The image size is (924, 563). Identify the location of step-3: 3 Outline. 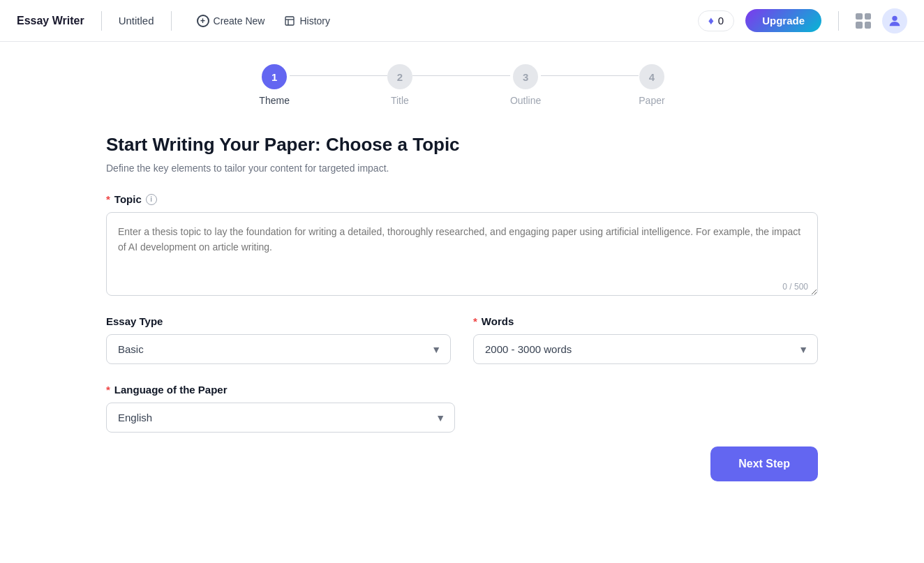
(526, 85).